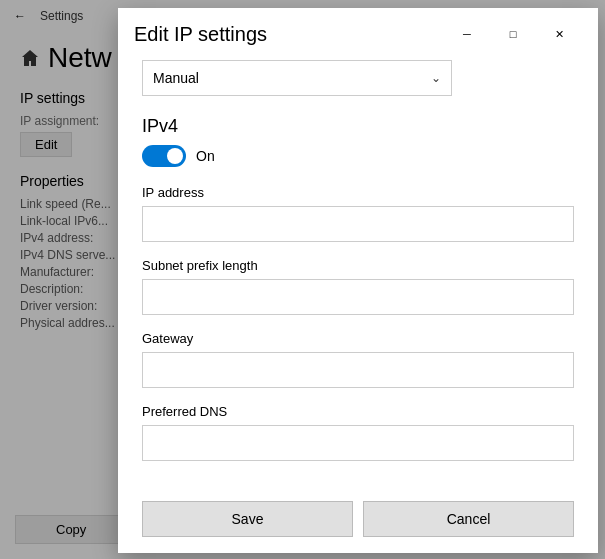 The image size is (605, 559). What do you see at coordinates (358, 297) in the screenshot?
I see `subnet-input` at bounding box center [358, 297].